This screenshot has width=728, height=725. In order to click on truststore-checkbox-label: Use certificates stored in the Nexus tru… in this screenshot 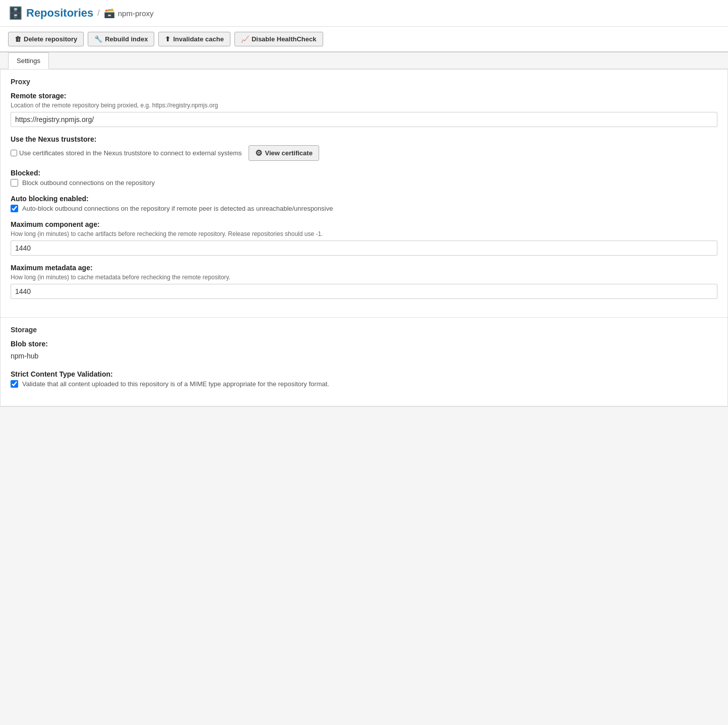, I will do `click(130, 153)`.